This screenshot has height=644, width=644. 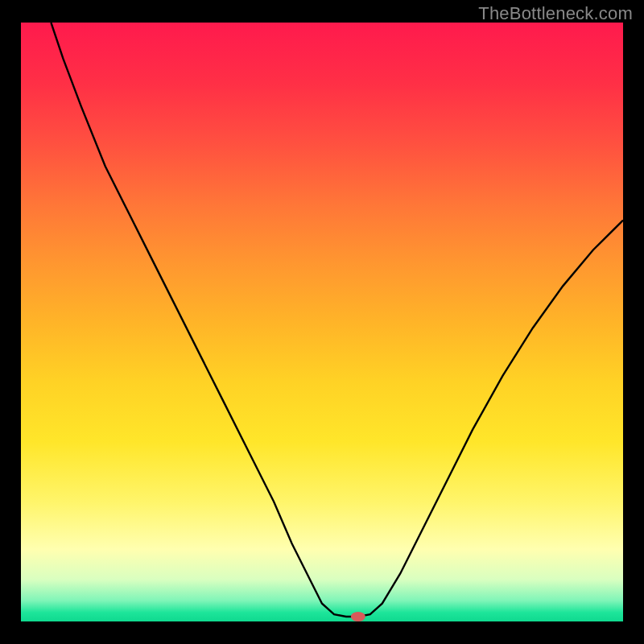 What do you see at coordinates (555, 14) in the screenshot?
I see `watermark-label: TheBottleneck.com` at bounding box center [555, 14].